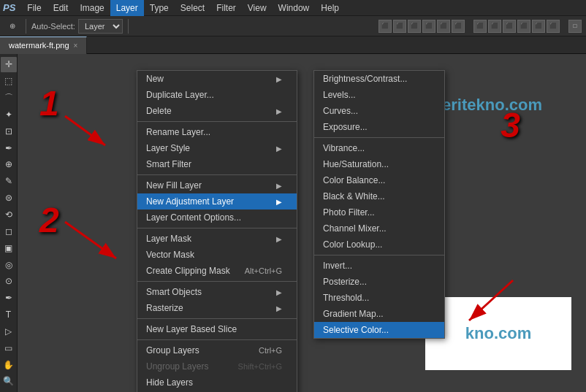 The height and width of the screenshot is (392, 586). I want to click on brush-tool: ✎, so click(9, 181).